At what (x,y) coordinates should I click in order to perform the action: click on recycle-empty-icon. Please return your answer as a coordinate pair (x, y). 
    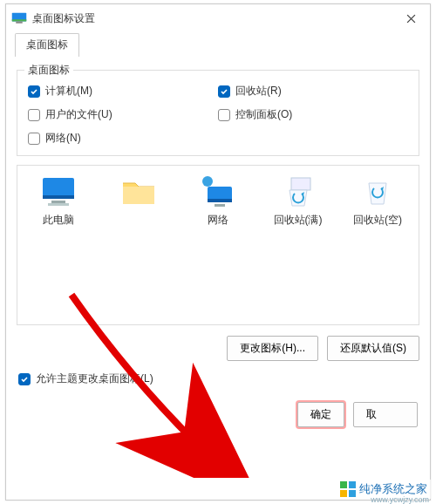
    Looking at the image, I should click on (378, 192).